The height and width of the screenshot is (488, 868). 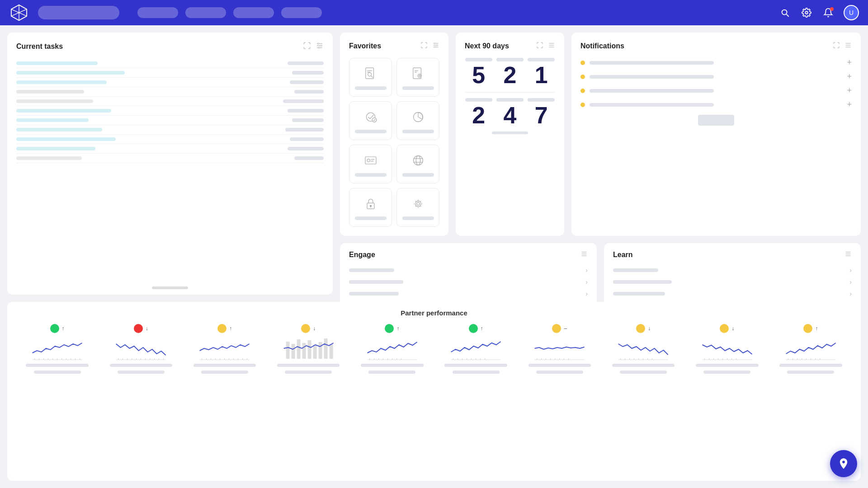 I want to click on engage-settings-icon, so click(x=584, y=255).